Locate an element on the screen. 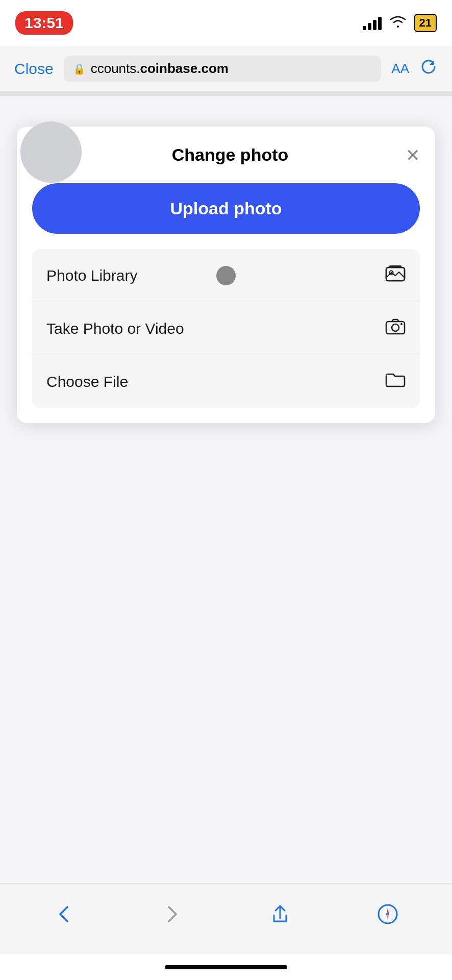 This screenshot has height=980, width=452. menu-list: Photo Library Take Photo or Video is located at coordinates (226, 329).